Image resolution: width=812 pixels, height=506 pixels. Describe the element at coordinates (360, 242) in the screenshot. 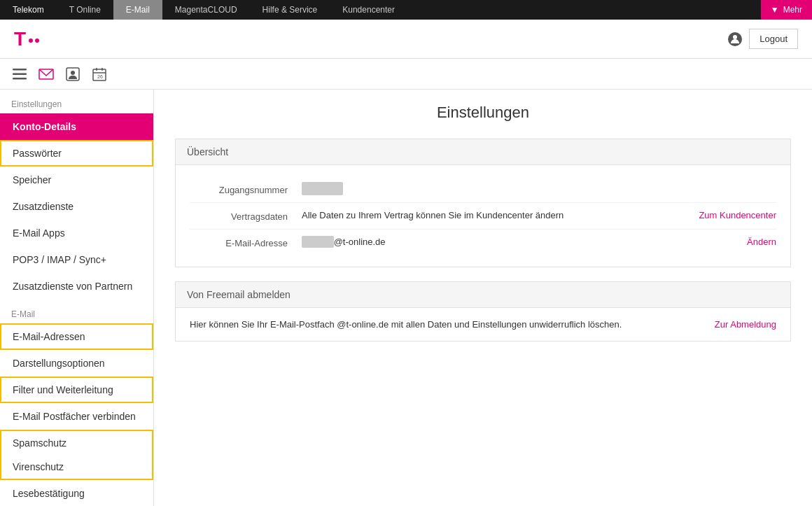

I see `email-suffix: @t-online.de` at that location.